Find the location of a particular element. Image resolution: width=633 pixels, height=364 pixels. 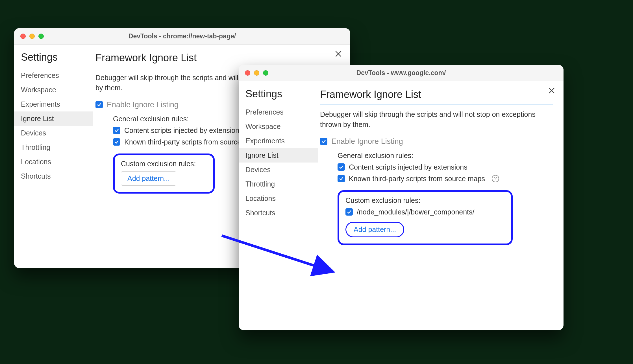

general-rules-heading: General exclusion rules: is located at coordinates (445, 156).